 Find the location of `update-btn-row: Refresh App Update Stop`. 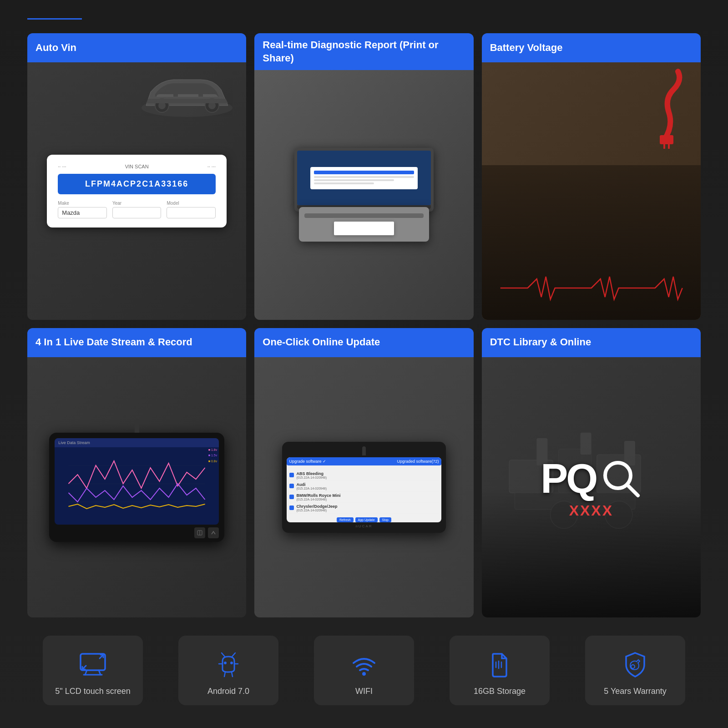

update-btn-row: Refresh App Update Stop is located at coordinates (364, 520).